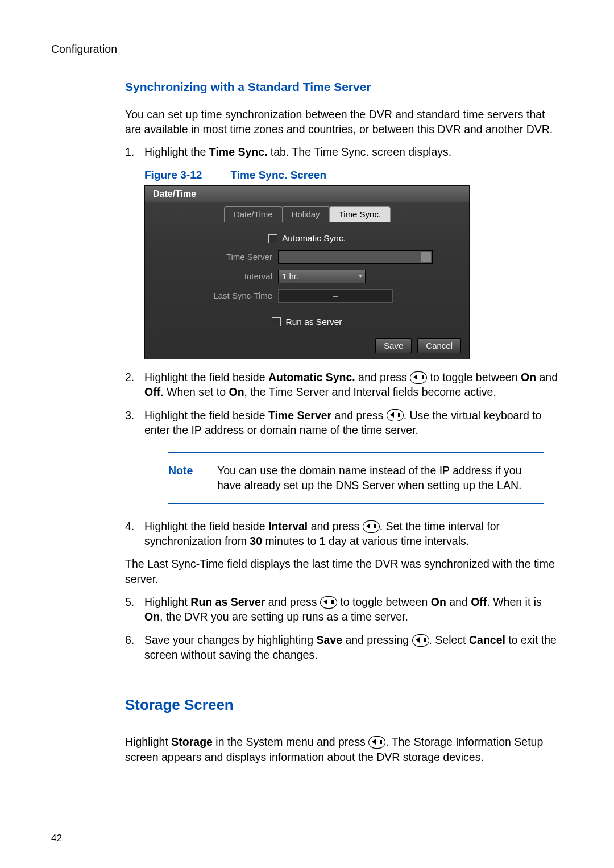 The width and height of the screenshot is (614, 868). What do you see at coordinates (279, 175) in the screenshot?
I see `figure-title: Time Sync. Screen` at bounding box center [279, 175].